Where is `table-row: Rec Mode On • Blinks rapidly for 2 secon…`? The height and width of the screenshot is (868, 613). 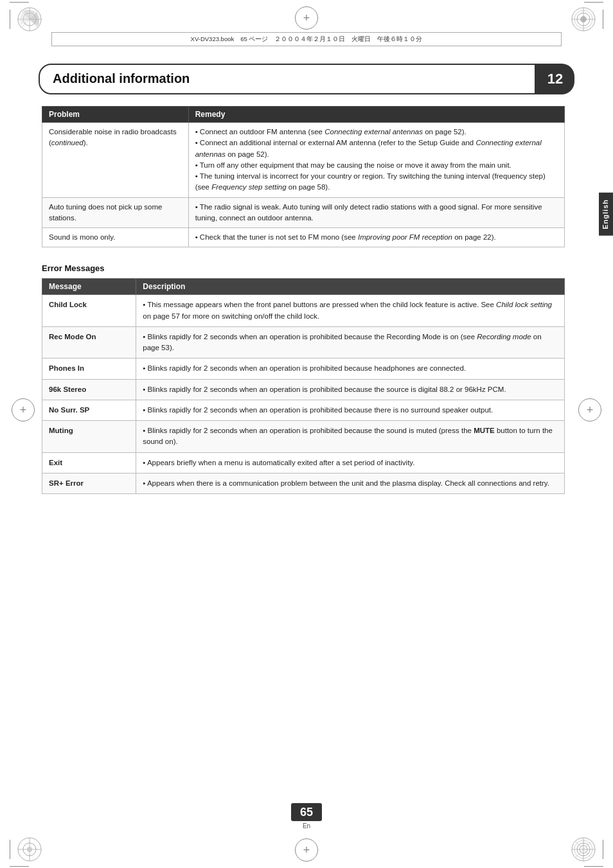 table-row: Rec Mode On • Blinks rapidly for 2 secon… is located at coordinates (303, 342).